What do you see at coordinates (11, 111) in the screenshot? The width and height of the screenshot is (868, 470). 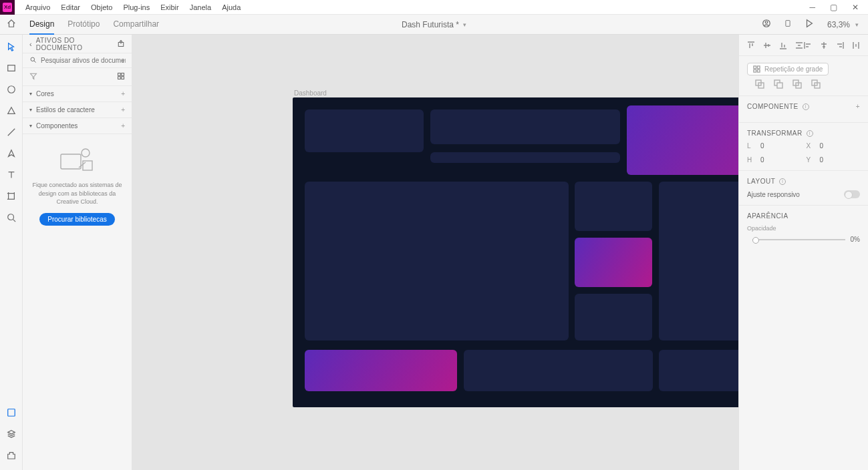 I see `tool-polygon` at bounding box center [11, 111].